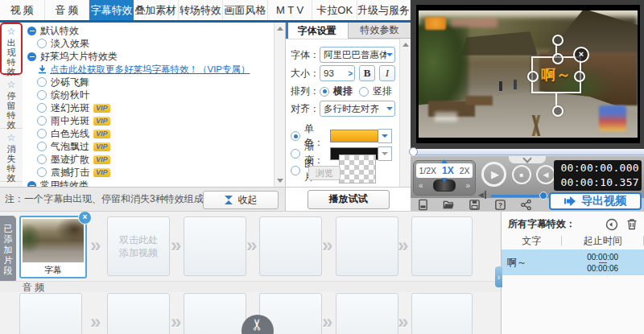 The height and width of the screenshot is (334, 644). I want to click on chevron-down-icon, so click(390, 110).